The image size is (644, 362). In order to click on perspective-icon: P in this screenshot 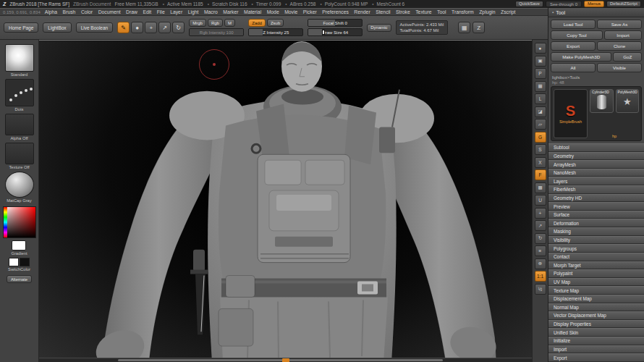, I will do `click(541, 74)`.